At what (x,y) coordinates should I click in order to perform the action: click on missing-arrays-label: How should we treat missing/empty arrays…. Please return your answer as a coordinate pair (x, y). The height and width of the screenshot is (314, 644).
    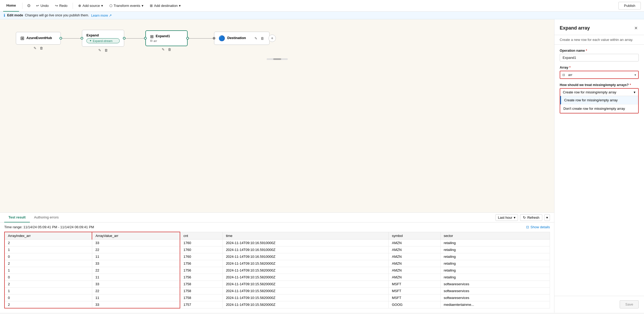
    Looking at the image, I should click on (599, 85).